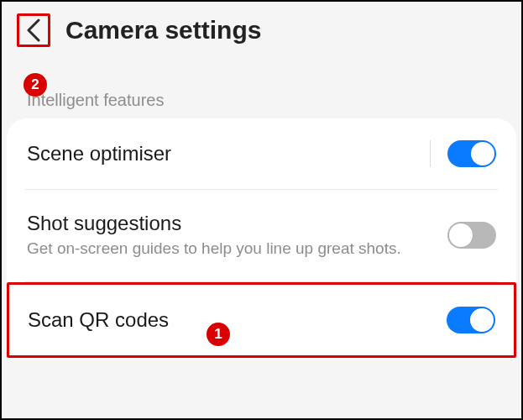  What do you see at coordinates (34, 30) in the screenshot?
I see `chevron-left-icon` at bounding box center [34, 30].